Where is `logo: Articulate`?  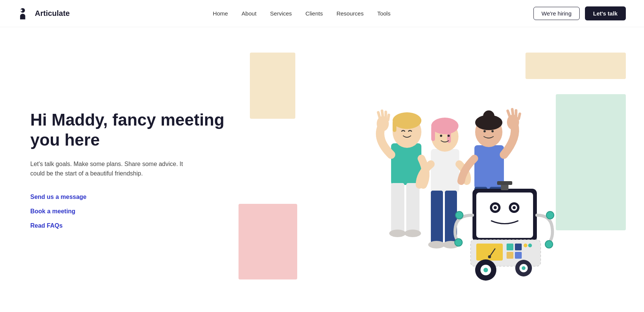
logo: Articulate is located at coordinates (44, 14).